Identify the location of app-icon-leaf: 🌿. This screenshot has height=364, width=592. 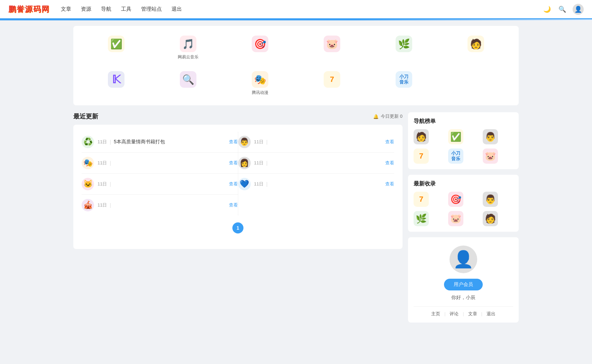
(404, 44).